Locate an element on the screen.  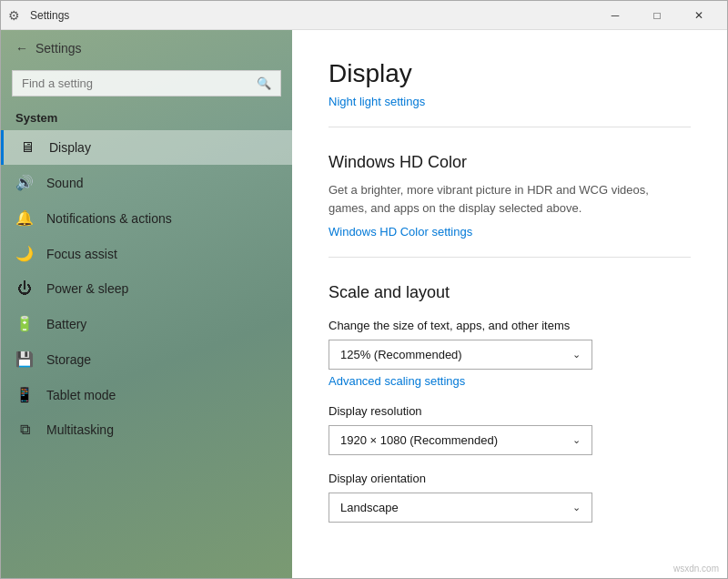
hd-color-section-title: Windows HD Color is located at coordinates (510, 162).